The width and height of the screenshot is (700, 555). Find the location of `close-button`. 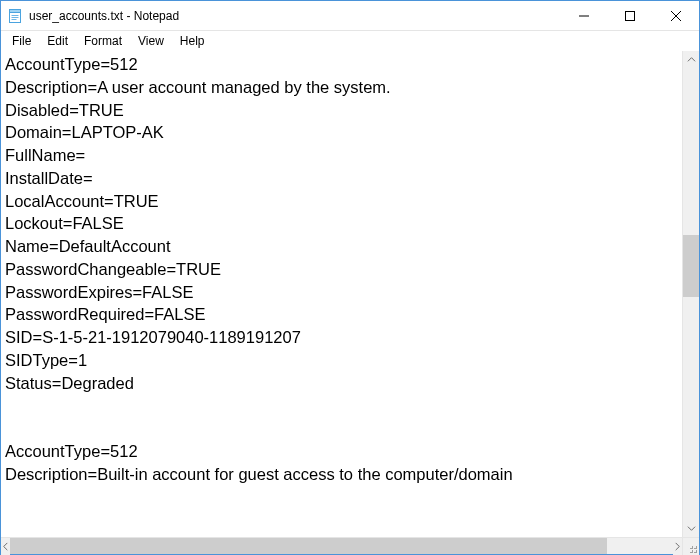

close-button is located at coordinates (676, 16).